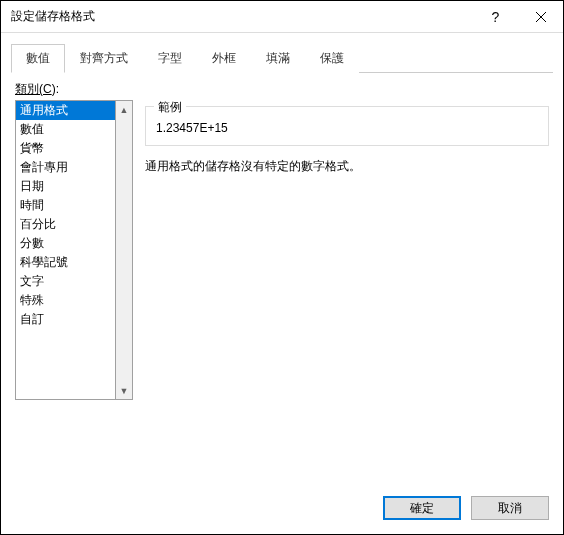 This screenshot has width=564, height=535. I want to click on tab-protection: 保護, so click(332, 58).